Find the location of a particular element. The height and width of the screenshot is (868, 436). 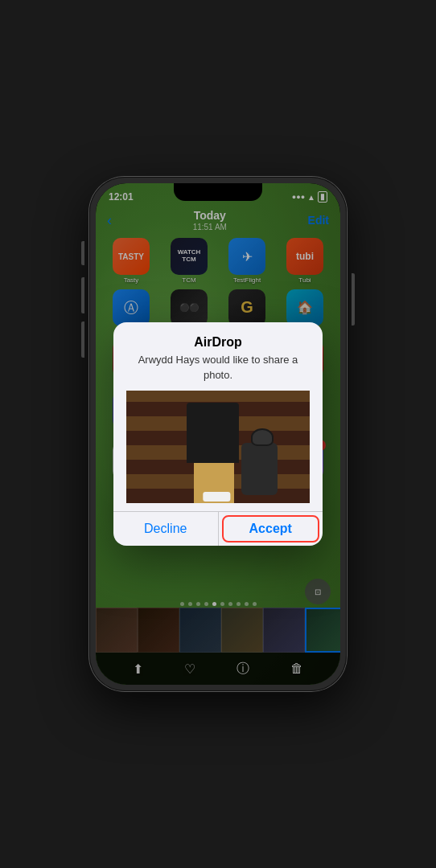

power-button is located at coordinates (353, 299).